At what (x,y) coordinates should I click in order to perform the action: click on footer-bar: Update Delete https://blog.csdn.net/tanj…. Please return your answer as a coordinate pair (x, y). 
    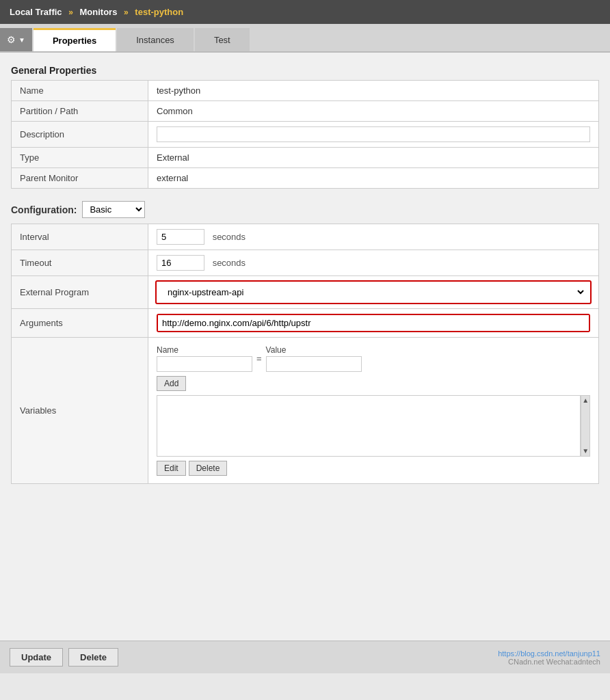
    Looking at the image, I should click on (305, 657).